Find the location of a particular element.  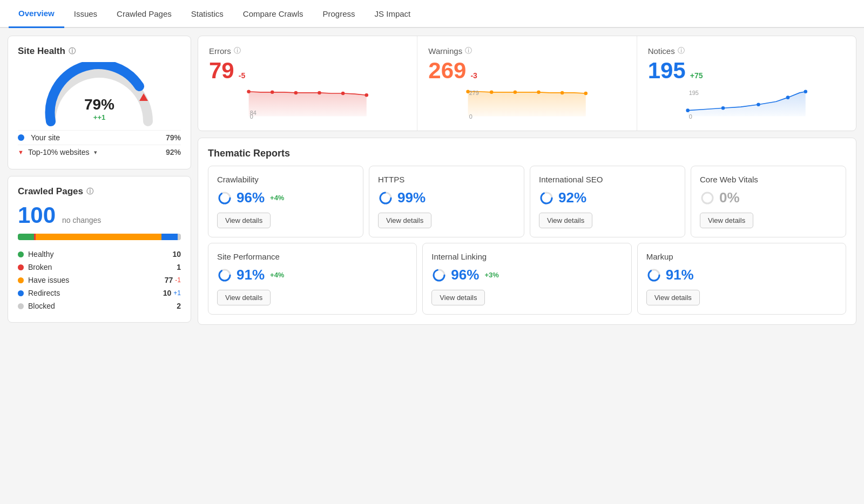

nav-crawled-pages: Crawled Pages is located at coordinates (144, 14).